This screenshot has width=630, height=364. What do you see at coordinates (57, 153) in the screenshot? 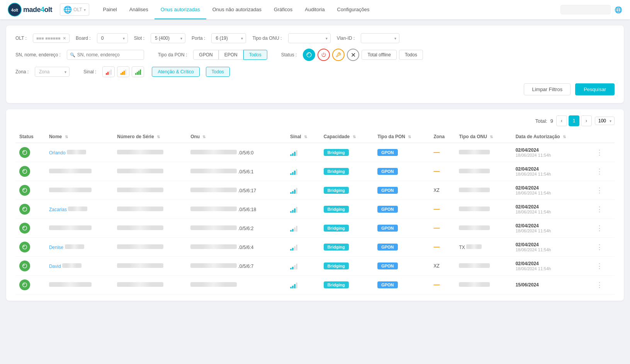
I see `person-name: Orlando` at bounding box center [57, 153].